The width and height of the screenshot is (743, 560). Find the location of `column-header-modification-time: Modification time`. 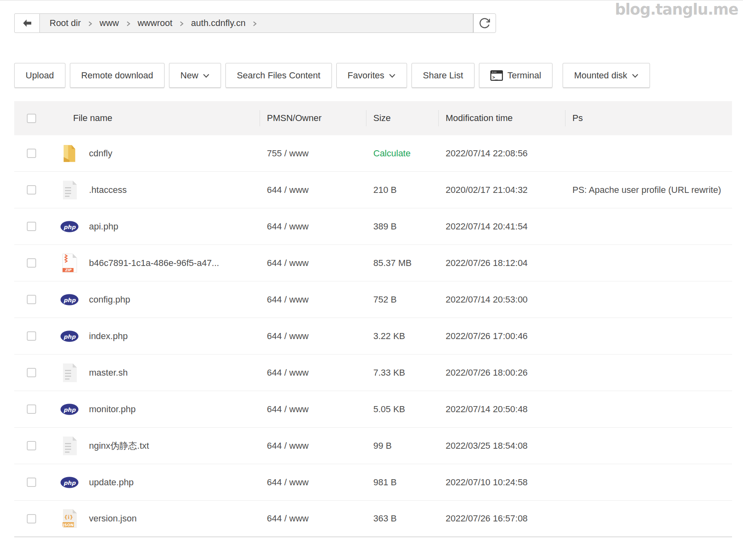

column-header-modification-time: Modification time is located at coordinates (502, 118).